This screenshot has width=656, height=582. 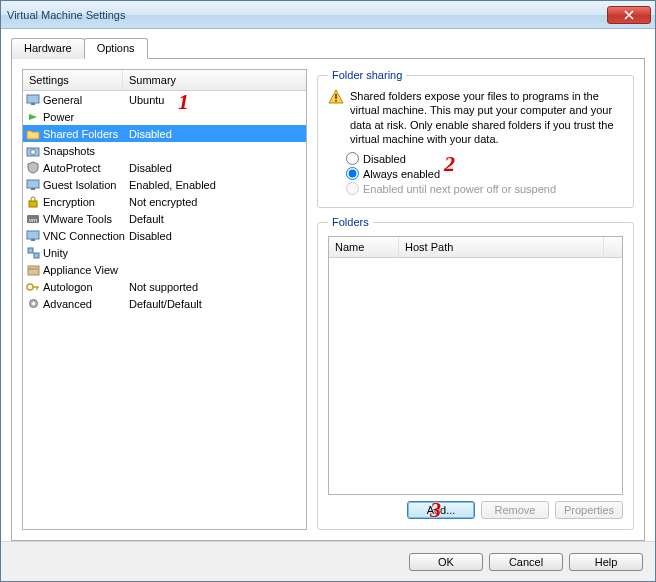 What do you see at coordinates (214, 80) in the screenshot?
I see `header-summary: Summary` at bounding box center [214, 80].